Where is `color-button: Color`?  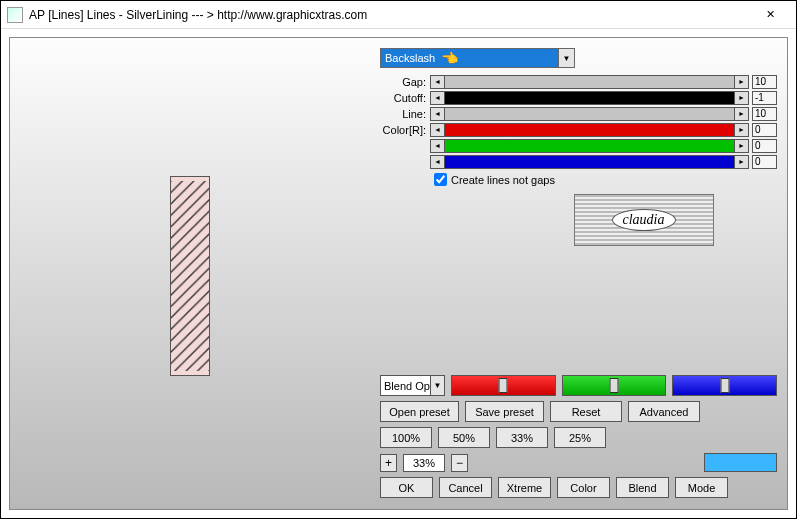
color-button: Color is located at coordinates (584, 488).